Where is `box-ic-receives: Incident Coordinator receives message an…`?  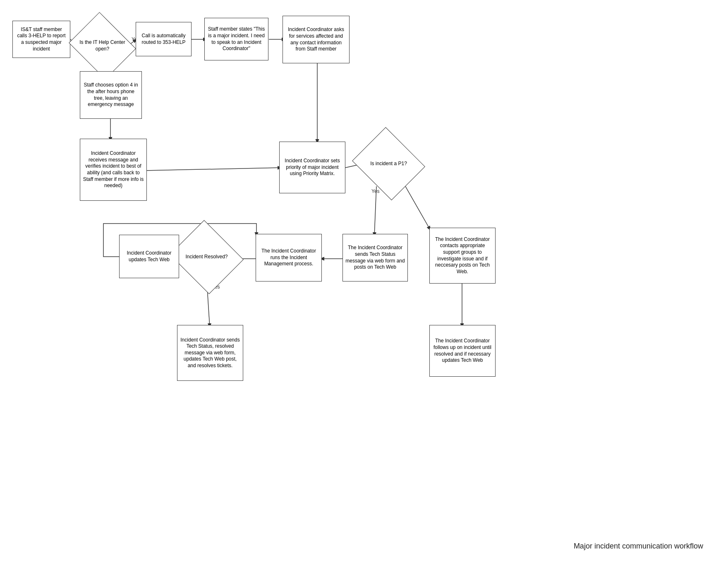
box-ic-receives: Incident Coordinator receives message an… is located at coordinates (113, 170).